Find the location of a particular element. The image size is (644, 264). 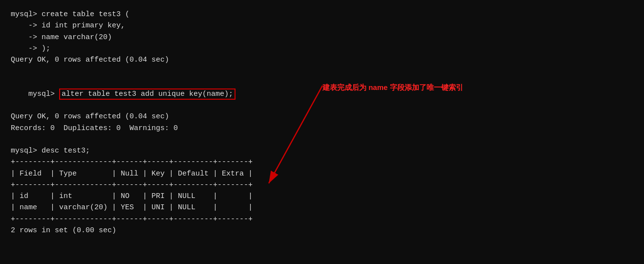

line-4: -> ); is located at coordinates (322, 49).